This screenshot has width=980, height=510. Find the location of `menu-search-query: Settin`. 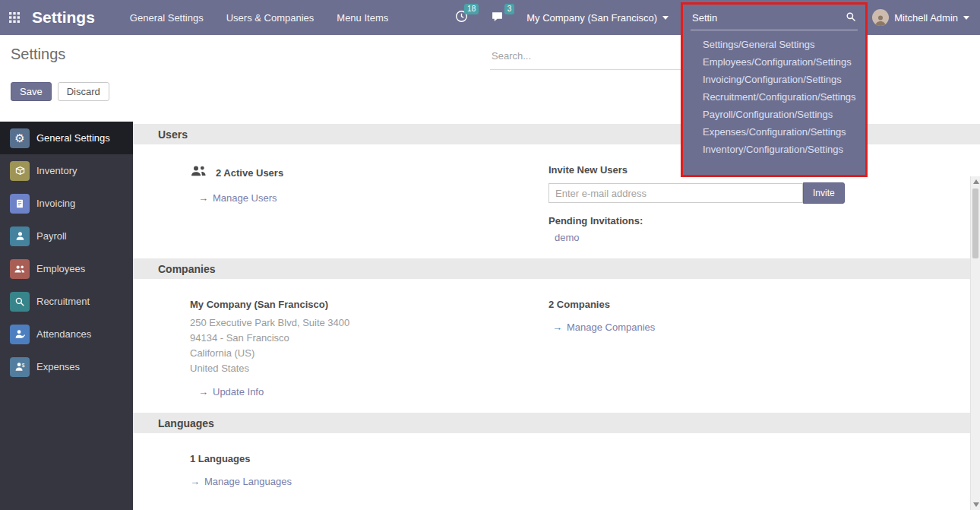

menu-search-query: Settin is located at coordinates (705, 18).